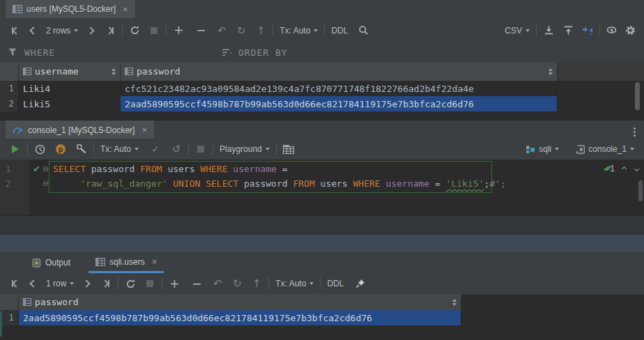  Describe the element at coordinates (517, 31) in the screenshot. I see `export-format-dropdown: CSV` at that location.